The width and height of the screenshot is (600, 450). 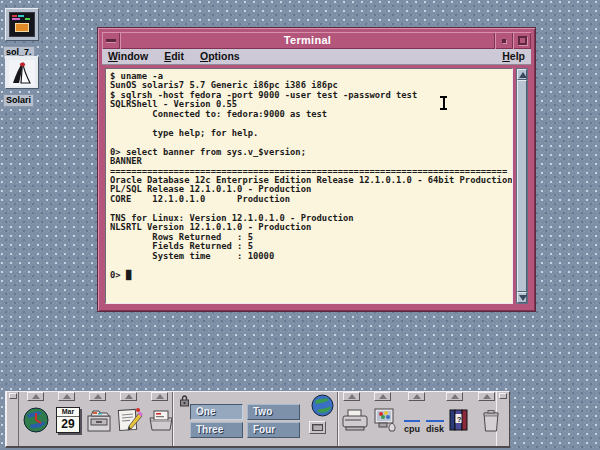 What do you see at coordinates (111, 40) in the screenshot?
I see `window-menu-button` at bounding box center [111, 40].